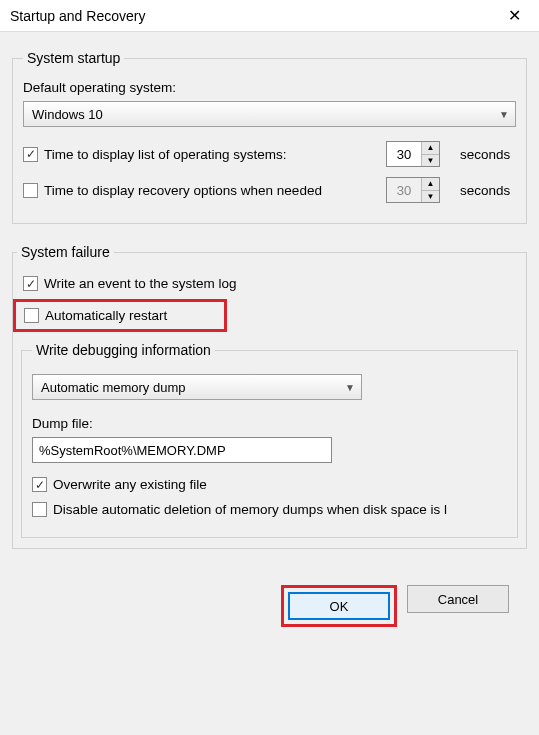  I want to click on display-recovery-row: Time to display recovery options when ne…, so click(270, 190).